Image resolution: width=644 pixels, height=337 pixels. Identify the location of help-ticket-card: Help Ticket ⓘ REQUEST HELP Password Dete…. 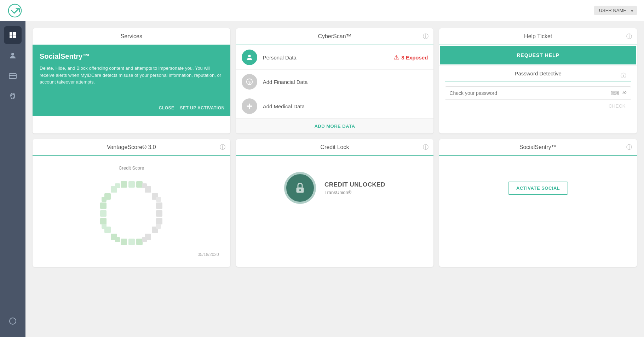
(538, 81).